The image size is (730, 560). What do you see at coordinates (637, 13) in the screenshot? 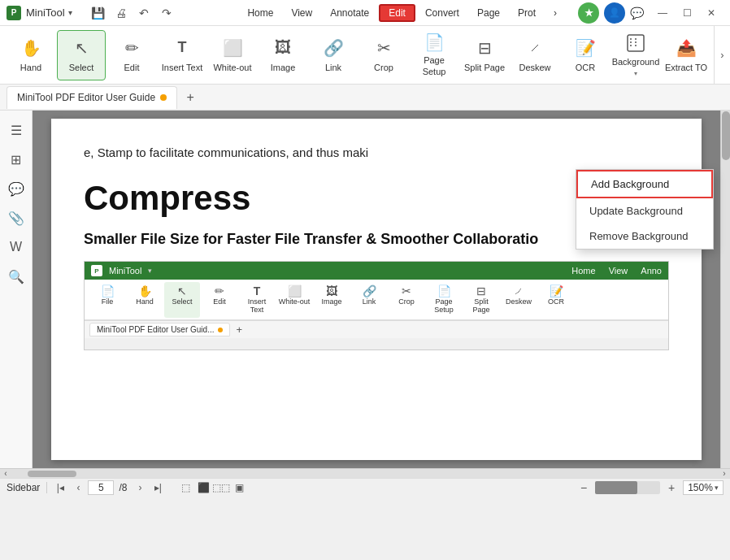
I see `message-icon: 💬` at bounding box center [637, 13].